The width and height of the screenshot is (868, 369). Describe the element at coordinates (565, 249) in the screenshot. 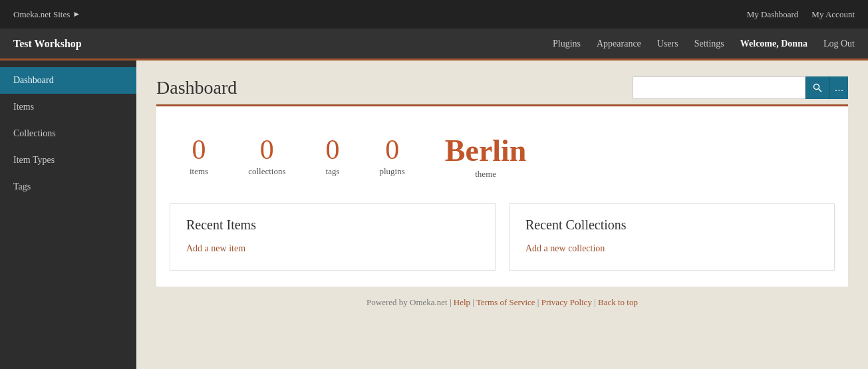

I see `add-new-collection-link: Add a new collection` at that location.